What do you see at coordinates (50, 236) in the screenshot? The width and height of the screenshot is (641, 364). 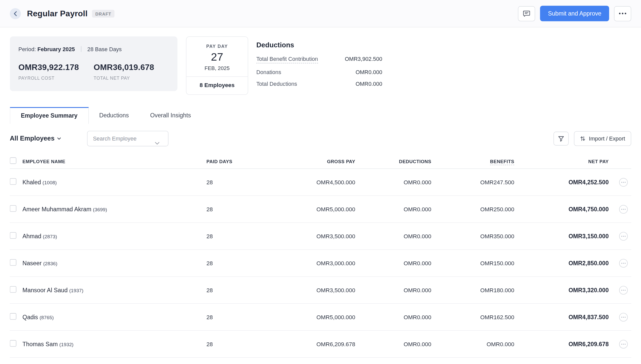 I see `employee-id: (2873)` at bounding box center [50, 236].